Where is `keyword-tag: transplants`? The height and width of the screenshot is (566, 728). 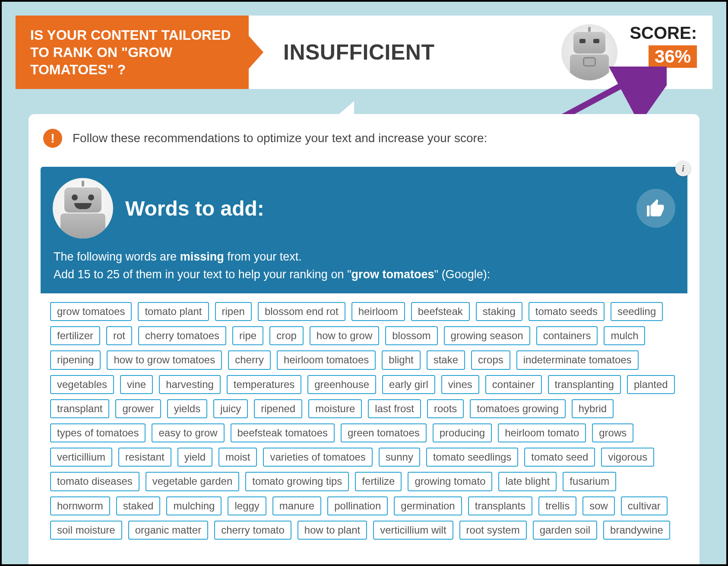
keyword-tag: transplants is located at coordinates (500, 506).